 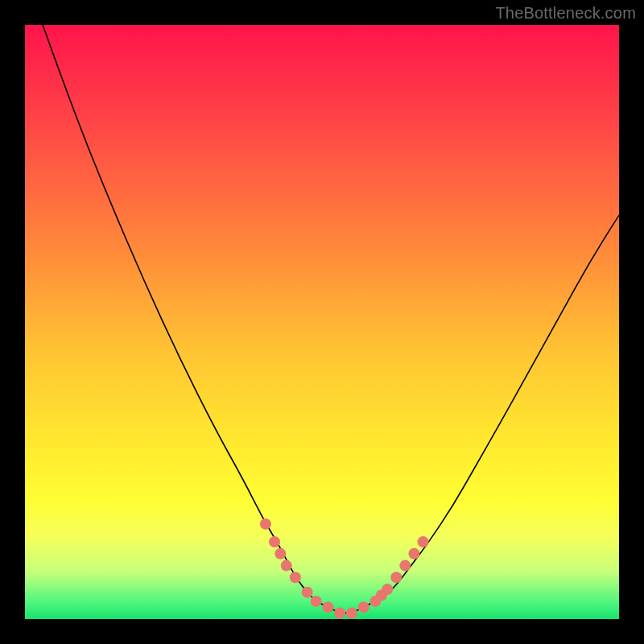 What do you see at coordinates (345, 568) in the screenshot?
I see `marker-group` at bounding box center [345, 568].